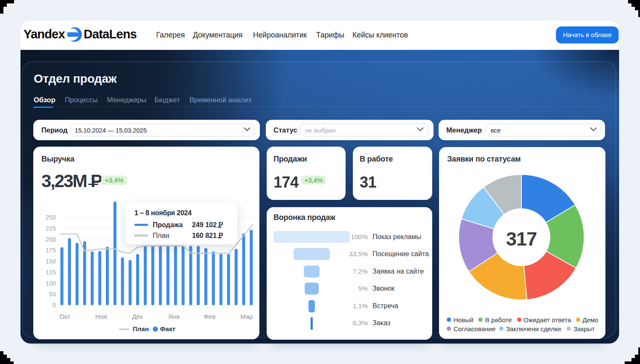 The height and width of the screenshot is (364, 640). What do you see at coordinates (54, 305) in the screenshot?
I see `svg-text: 0` at bounding box center [54, 305].